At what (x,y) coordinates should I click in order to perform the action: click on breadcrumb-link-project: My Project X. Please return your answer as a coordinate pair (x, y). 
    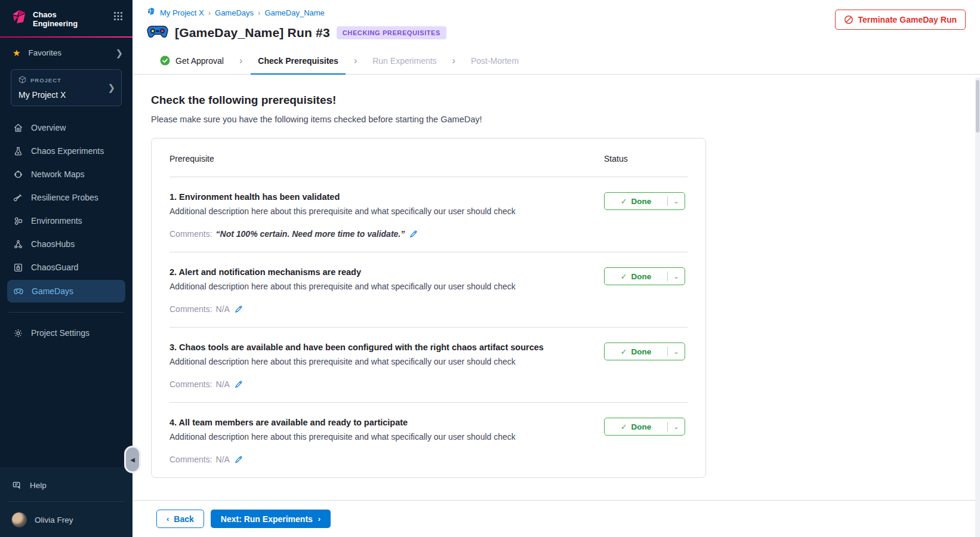
    Looking at the image, I should click on (182, 13).